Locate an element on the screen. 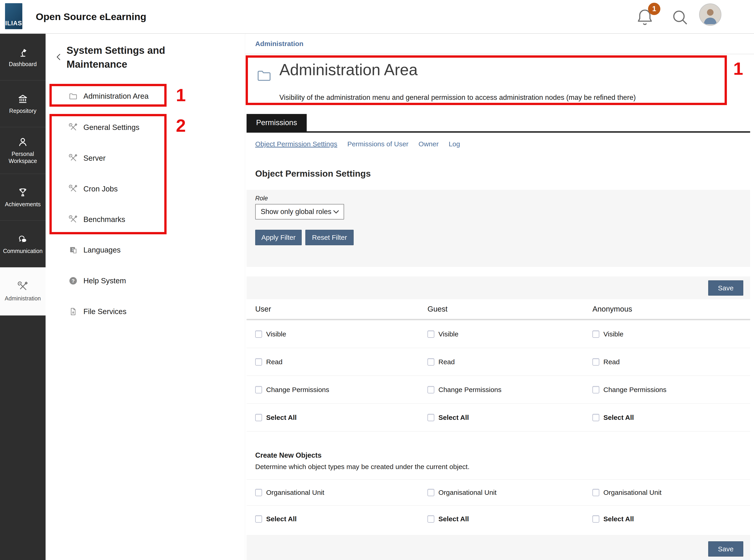 The height and width of the screenshot is (560, 754). speech-bubbles-icon is located at coordinates (23, 239).